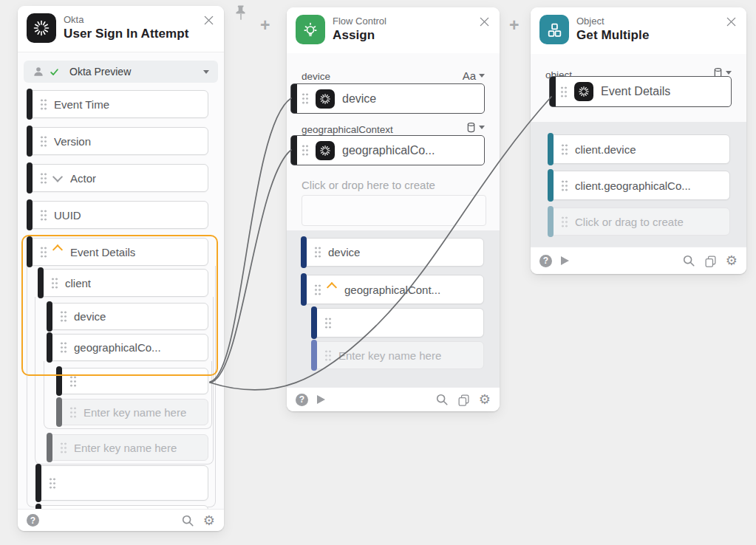 Image resolution: width=756 pixels, height=545 pixels. Describe the element at coordinates (474, 75) in the screenshot. I see `type-selector-text: Aa` at that location.